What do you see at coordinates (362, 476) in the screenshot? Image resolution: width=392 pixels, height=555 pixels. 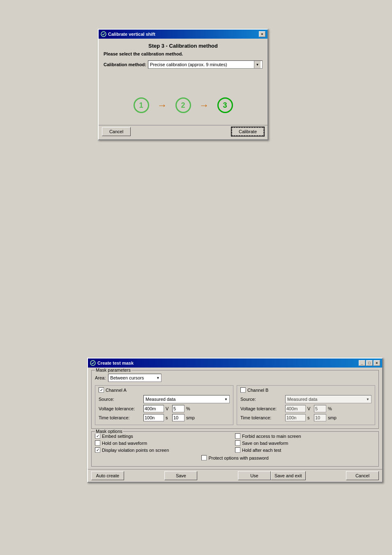 I see `mask-cancel-button: Cancel` at bounding box center [362, 476].